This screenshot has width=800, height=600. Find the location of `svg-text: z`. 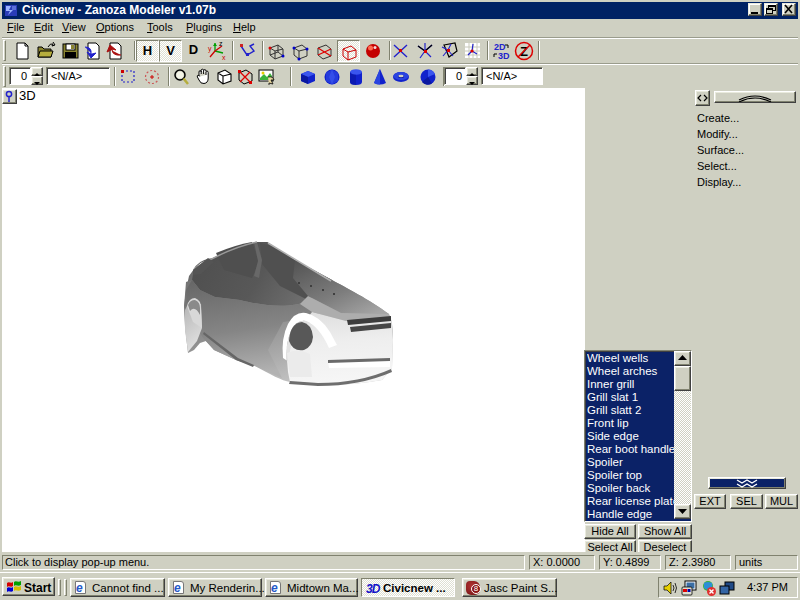

svg-text: z is located at coordinates (221, 44).